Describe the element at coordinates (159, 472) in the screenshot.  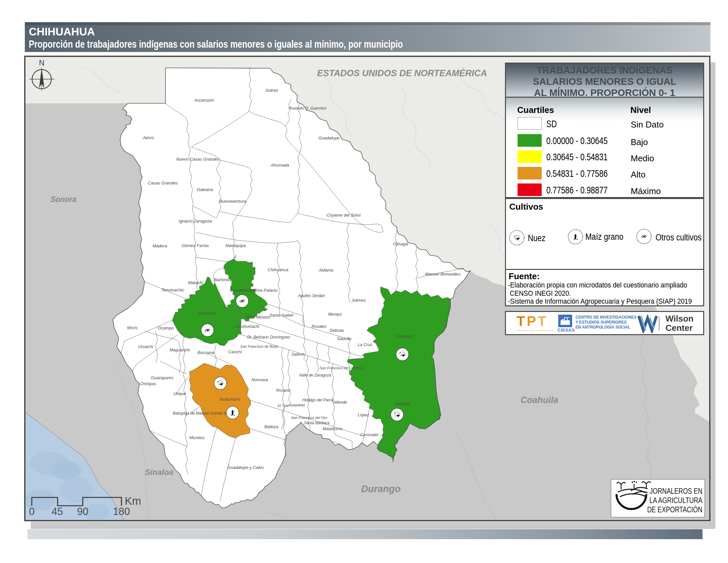
I see `svg-text: Sinaloa` at that location.